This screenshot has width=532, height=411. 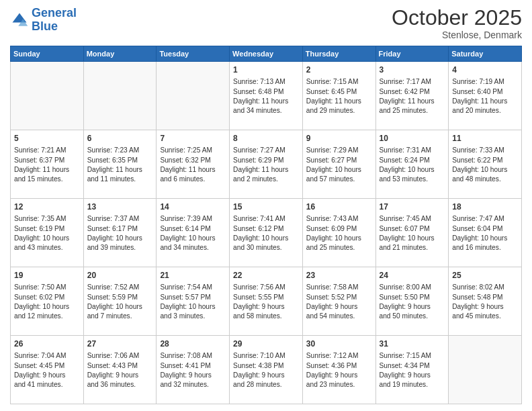 What do you see at coordinates (266, 207) in the screenshot?
I see `day-number: 15` at bounding box center [266, 207].